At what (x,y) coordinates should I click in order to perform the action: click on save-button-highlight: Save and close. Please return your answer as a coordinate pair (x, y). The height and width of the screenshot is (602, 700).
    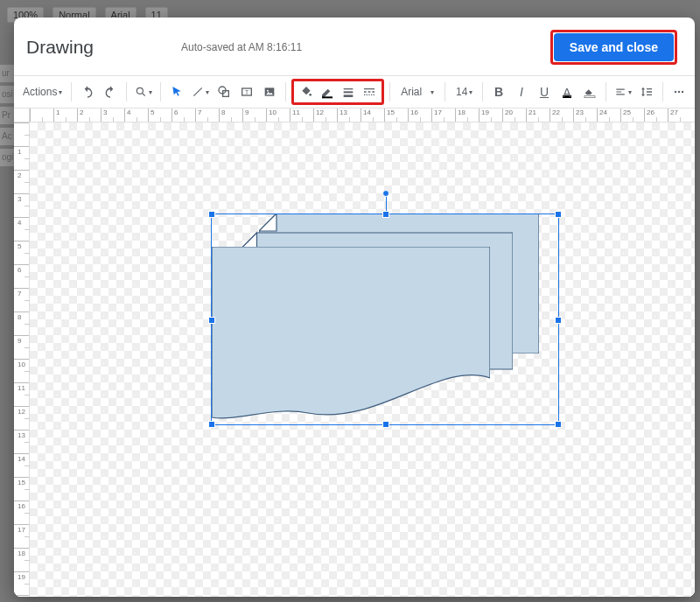
    Looking at the image, I should click on (614, 47).